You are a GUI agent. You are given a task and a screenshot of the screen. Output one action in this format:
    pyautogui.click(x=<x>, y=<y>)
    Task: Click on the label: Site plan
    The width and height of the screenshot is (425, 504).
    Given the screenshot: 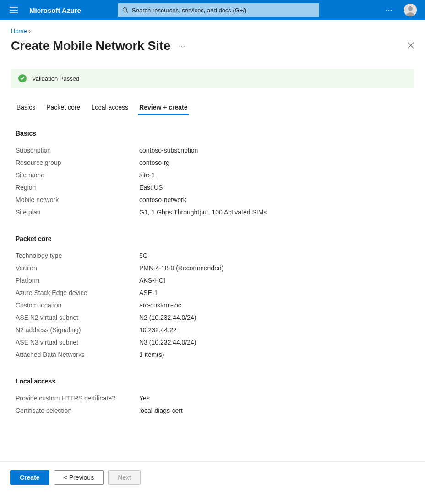 What is the action you would take?
    pyautogui.click(x=77, y=213)
    